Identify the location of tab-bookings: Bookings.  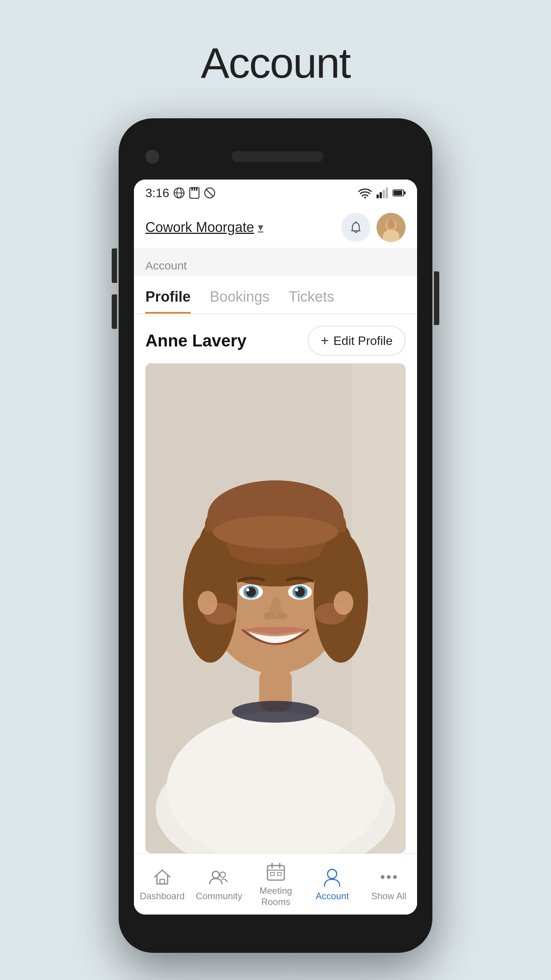
(240, 301).